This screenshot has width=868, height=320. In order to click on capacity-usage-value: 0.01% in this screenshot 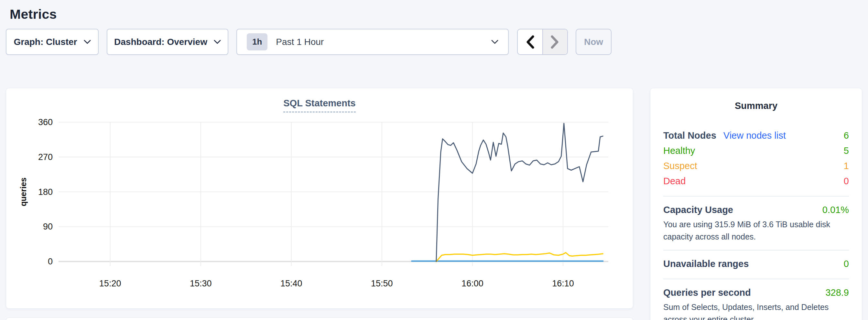, I will do `click(836, 210)`.